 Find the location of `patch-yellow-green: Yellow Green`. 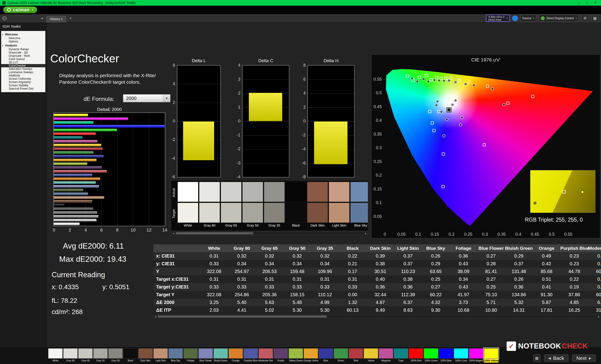

patch-yellow-green: Yellow Green is located at coordinates (296, 355).